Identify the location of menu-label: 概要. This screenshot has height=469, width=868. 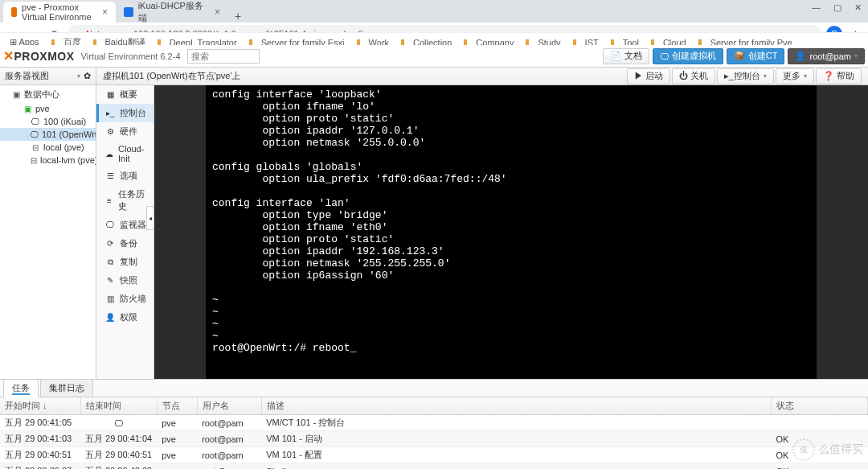
(129, 95).